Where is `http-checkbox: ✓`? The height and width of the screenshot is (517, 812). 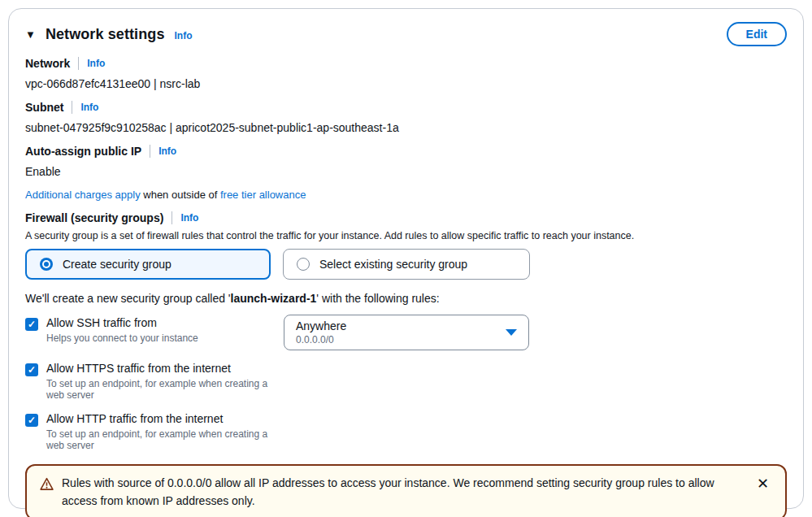
http-checkbox: ✓ is located at coordinates (32, 420).